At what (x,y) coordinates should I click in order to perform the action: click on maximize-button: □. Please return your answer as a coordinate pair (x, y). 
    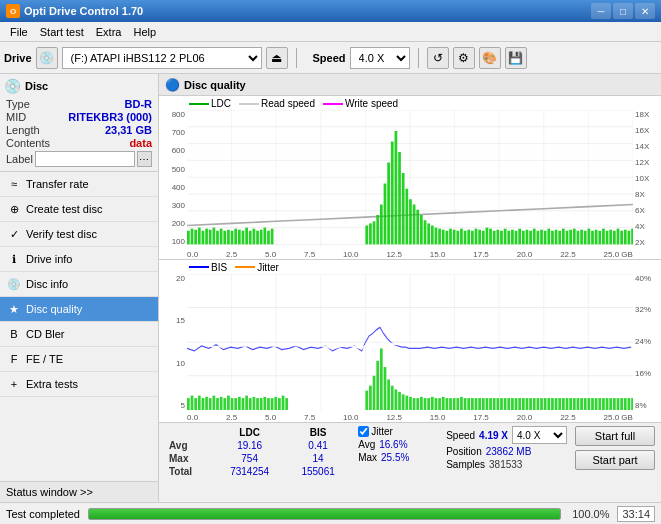
    Looking at the image, I should click on (623, 11).